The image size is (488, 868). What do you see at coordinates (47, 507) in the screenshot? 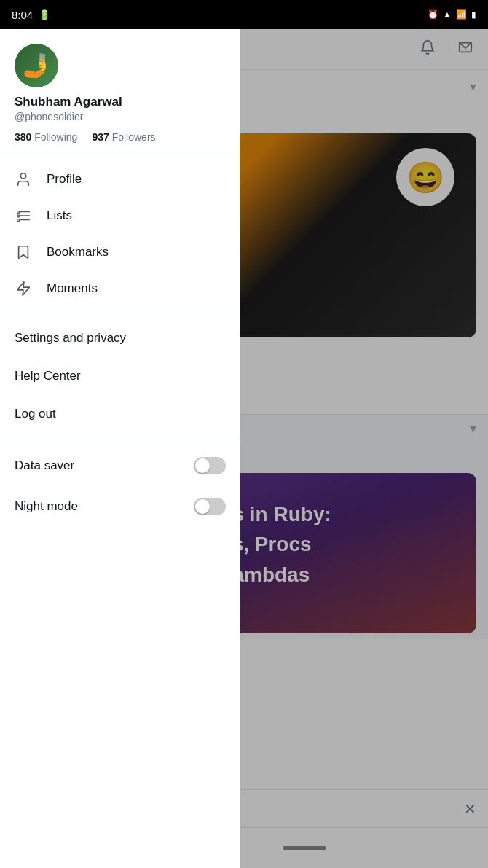
I see `night-mode-label: Night mode` at bounding box center [47, 507].